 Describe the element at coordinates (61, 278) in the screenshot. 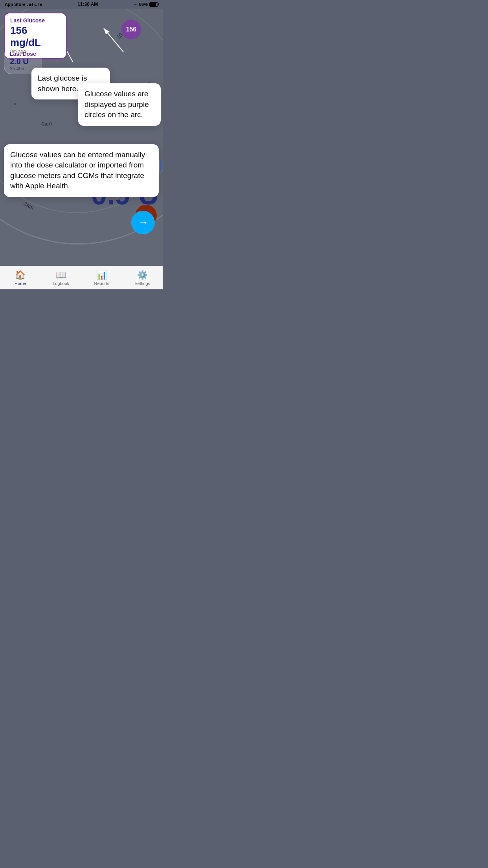

I see `tab-logbook: 📖 Logbook` at that location.